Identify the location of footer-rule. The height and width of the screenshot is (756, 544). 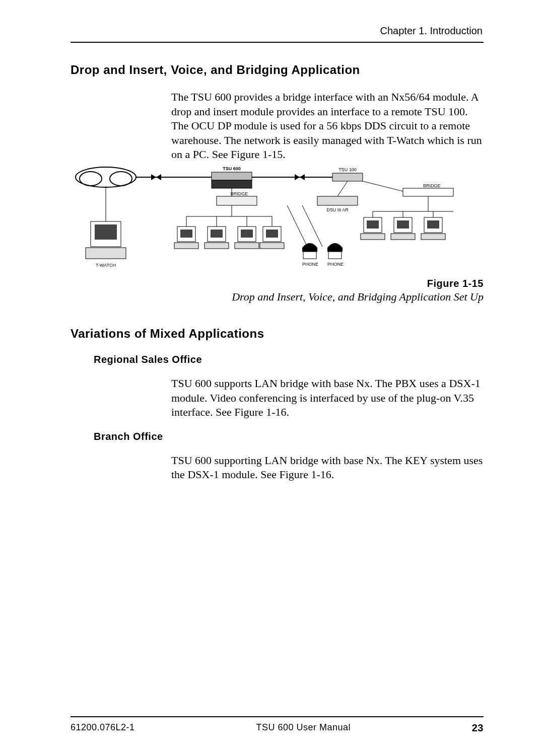
(277, 717).